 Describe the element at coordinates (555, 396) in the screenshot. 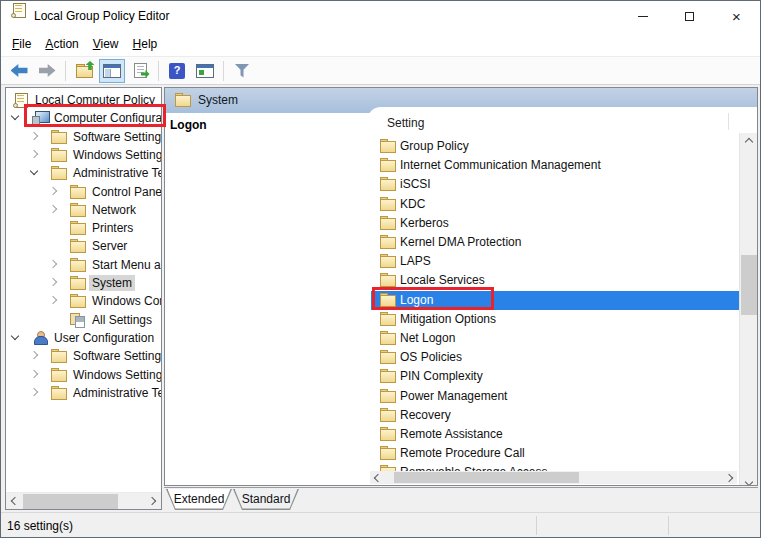

I see `list-item-power-management: Power Management` at that location.